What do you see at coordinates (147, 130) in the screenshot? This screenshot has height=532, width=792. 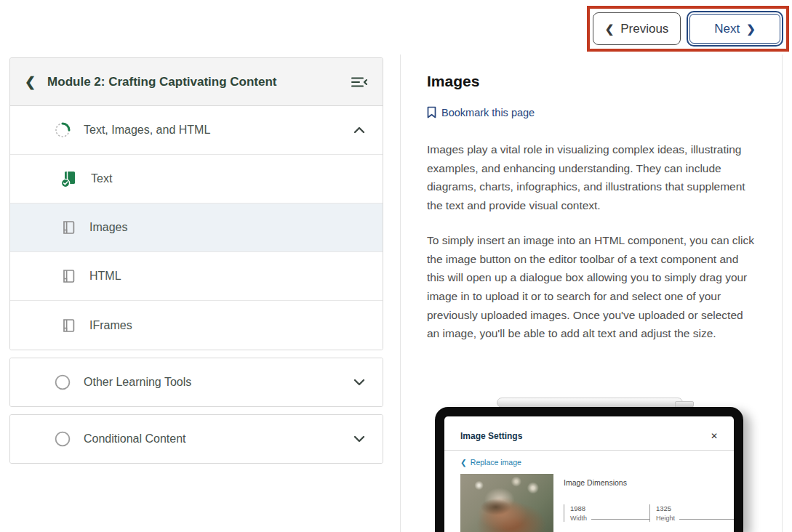 I see `sidebar-item-label: Text, Images, and HTML` at bounding box center [147, 130].